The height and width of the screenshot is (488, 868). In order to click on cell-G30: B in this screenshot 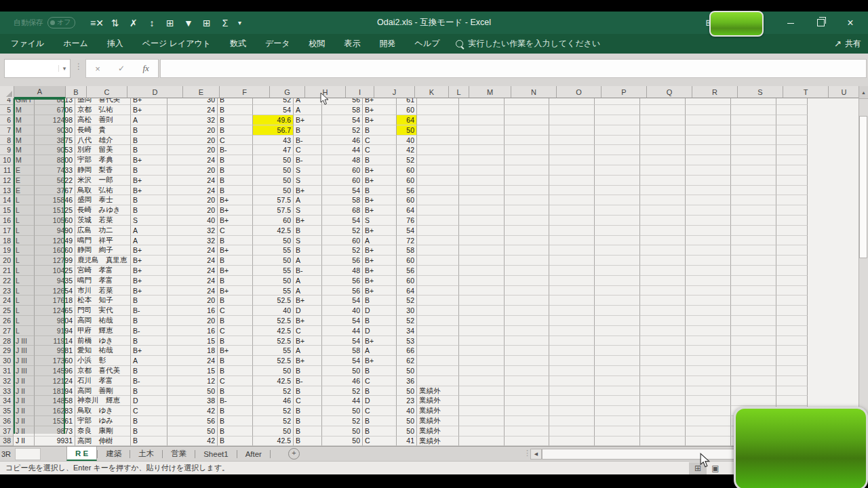, I will do `click(235, 361)`.